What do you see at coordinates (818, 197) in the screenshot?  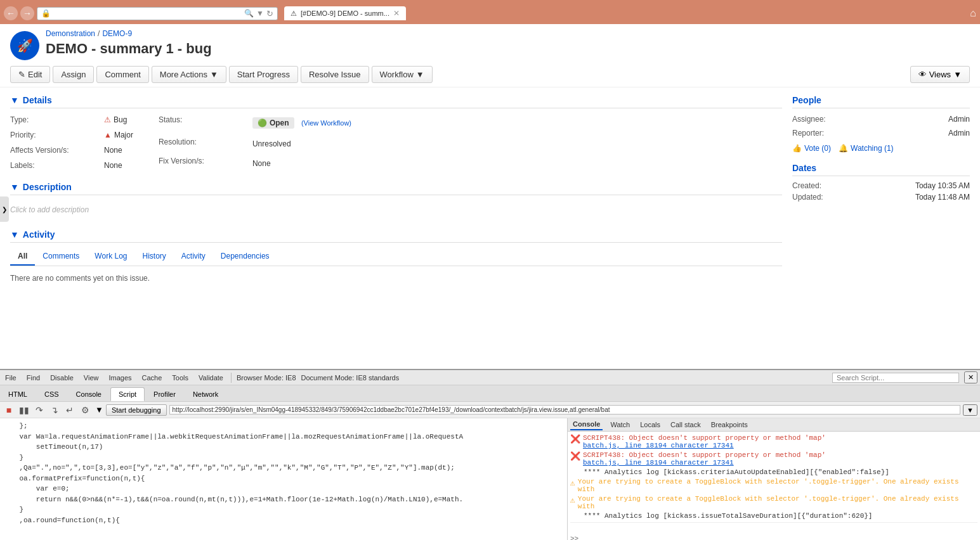 I see `updated-label: Updated:` at bounding box center [818, 197].